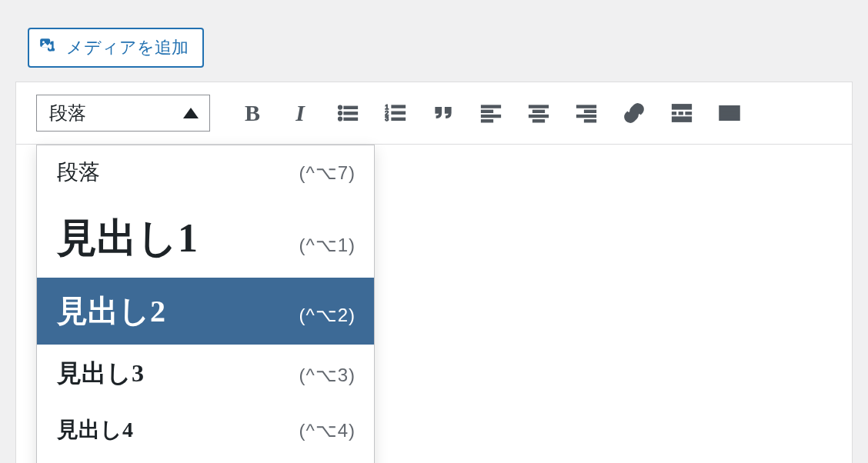  What do you see at coordinates (327, 315) in the screenshot?
I see `format-option-shortcut: (^⌥2)` at bounding box center [327, 315].